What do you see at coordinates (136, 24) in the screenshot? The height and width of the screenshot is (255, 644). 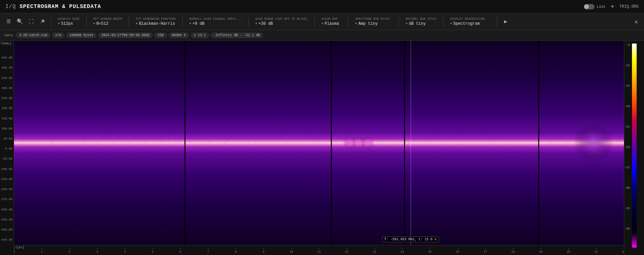 I see `fft-windowing-arrow: ▼` at bounding box center [136, 24].